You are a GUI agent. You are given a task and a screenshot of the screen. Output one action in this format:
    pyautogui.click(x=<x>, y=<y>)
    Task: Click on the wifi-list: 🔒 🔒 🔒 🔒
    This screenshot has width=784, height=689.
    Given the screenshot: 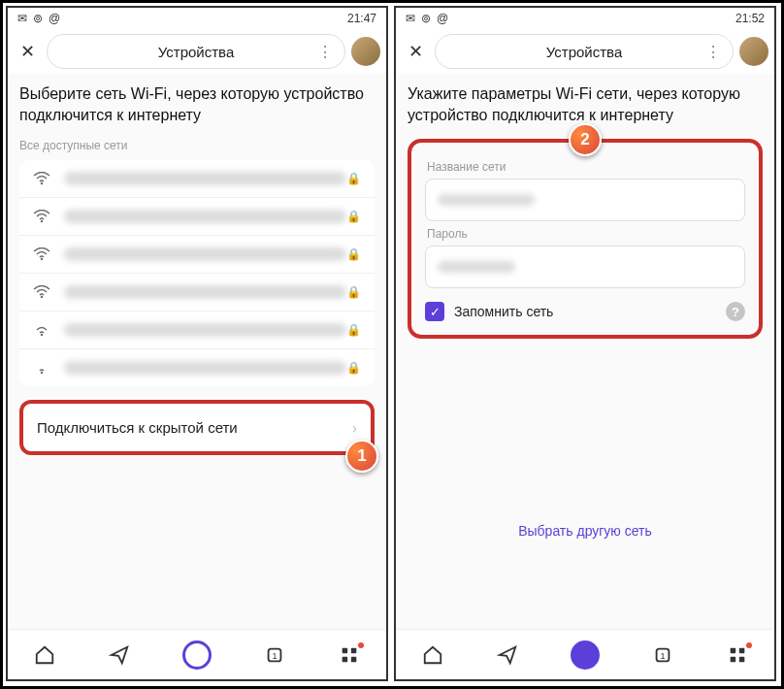 What is the action you would take?
    pyautogui.click(x=197, y=274)
    